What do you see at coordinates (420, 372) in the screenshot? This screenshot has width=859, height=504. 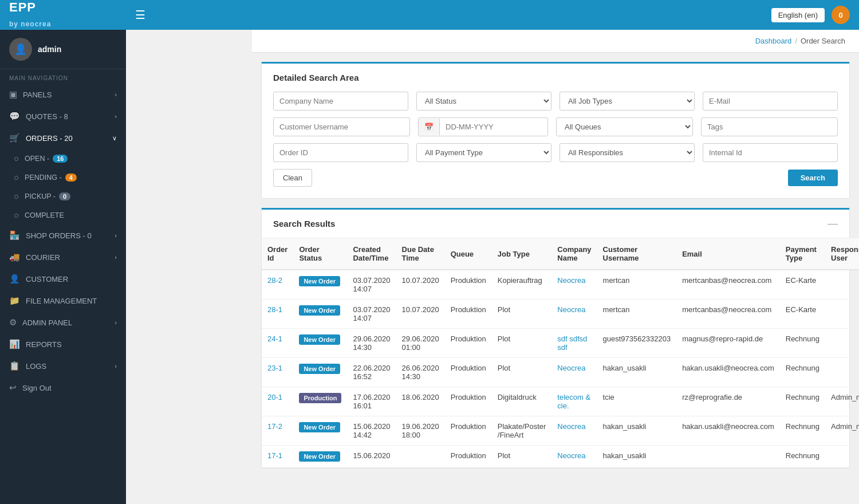 I see `cell-due-date: 26.06.2020 14:30` at bounding box center [420, 372].